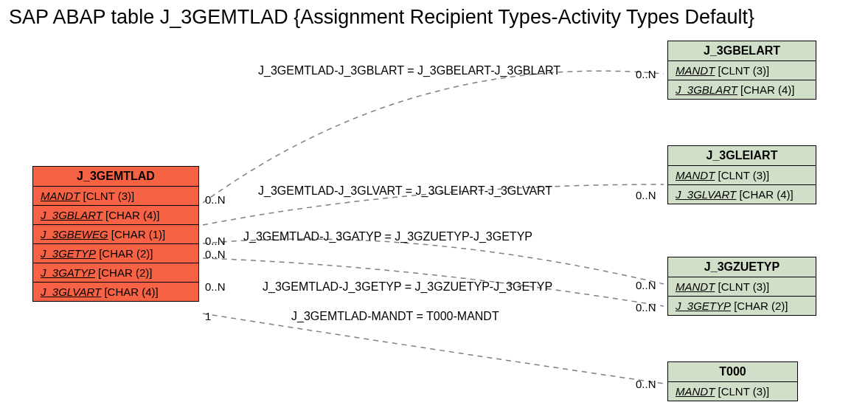 This screenshot has width=868, height=405. Describe the element at coordinates (742, 52) in the screenshot. I see `entity-header: J_3GBELART` at that location.